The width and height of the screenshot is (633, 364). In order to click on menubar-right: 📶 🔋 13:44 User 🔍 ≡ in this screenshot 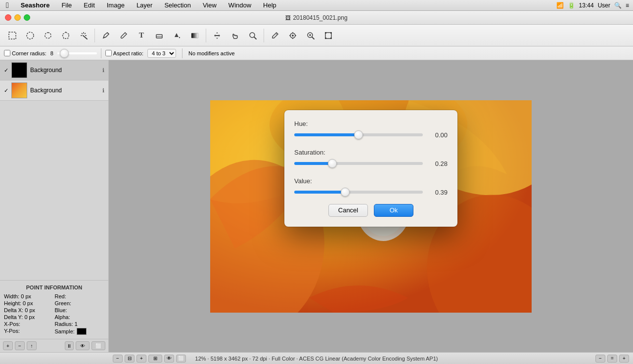, I will do `click(592, 5)`.